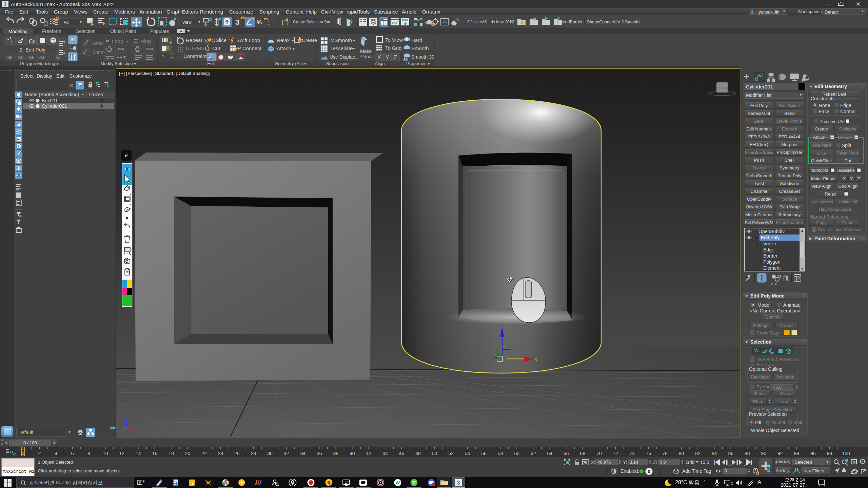  What do you see at coordinates (352, 453) in the screenshot?
I see `svg-text: 40` at bounding box center [352, 453].